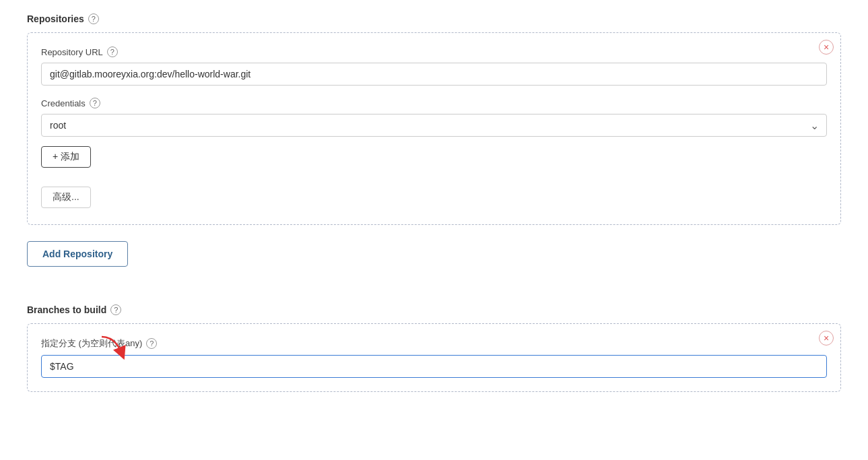 The height and width of the screenshot is (460, 868). What do you see at coordinates (66, 197) in the screenshot?
I see `advanced-button: 高级...` at bounding box center [66, 197].